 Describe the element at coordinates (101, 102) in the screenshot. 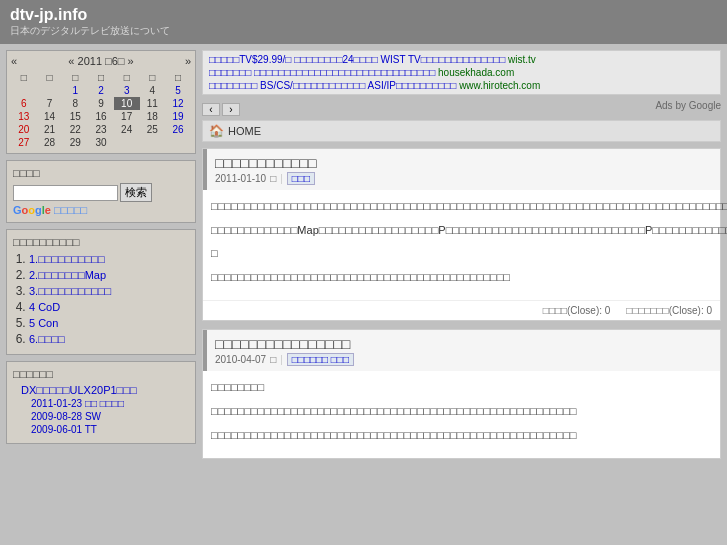

I see `calendar-widget: « « 2011 □6□ » » □ □ □ □ □ □ □` at that location.